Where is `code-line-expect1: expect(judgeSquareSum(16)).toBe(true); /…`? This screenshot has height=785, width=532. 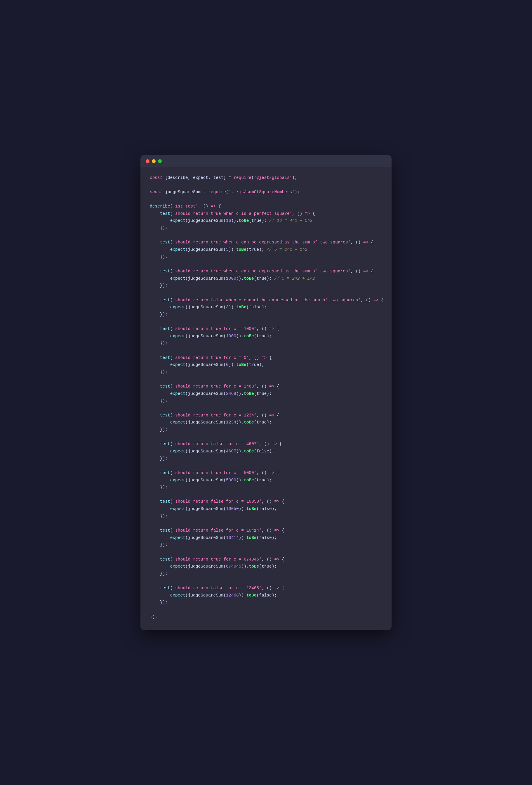
code-line-expect1: expect(judgeSquareSum(16)).toBe(true); /… is located at coordinates (266, 221).